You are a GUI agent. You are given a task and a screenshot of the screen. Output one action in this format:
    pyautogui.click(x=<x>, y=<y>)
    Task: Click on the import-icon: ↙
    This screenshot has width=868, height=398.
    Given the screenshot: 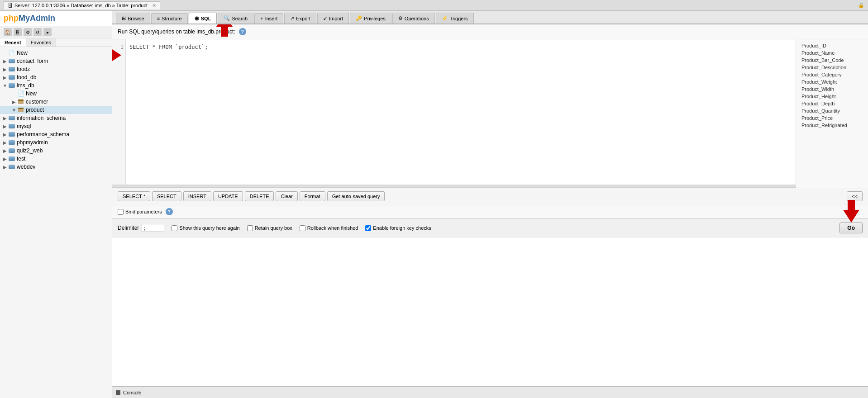 What is the action you would take?
    pyautogui.click(x=325, y=18)
    